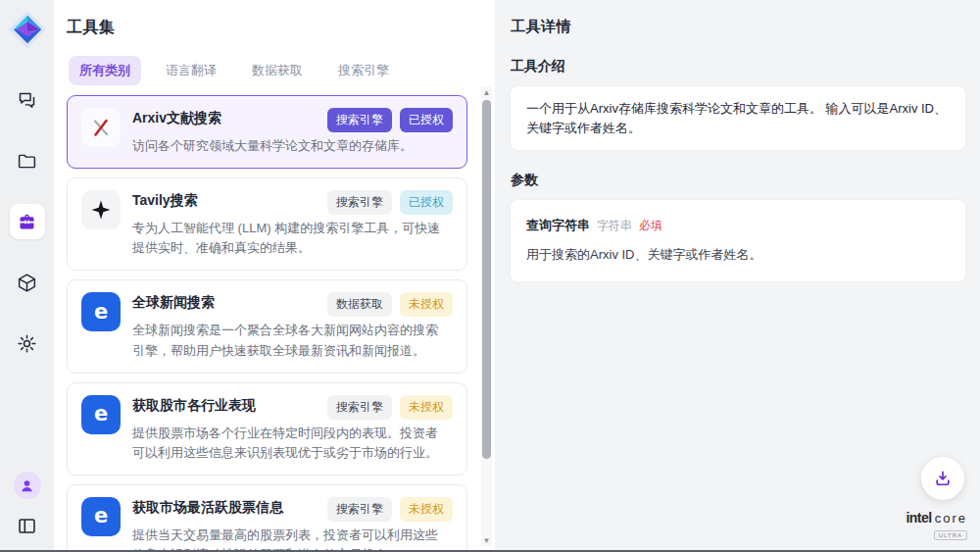 The height and width of the screenshot is (552, 980). I want to click on tool-card: e 获取股市各行业表现 搜索引擎 未授权 提供股票市场各个行业在特定时间段内的表…, so click(267, 429).